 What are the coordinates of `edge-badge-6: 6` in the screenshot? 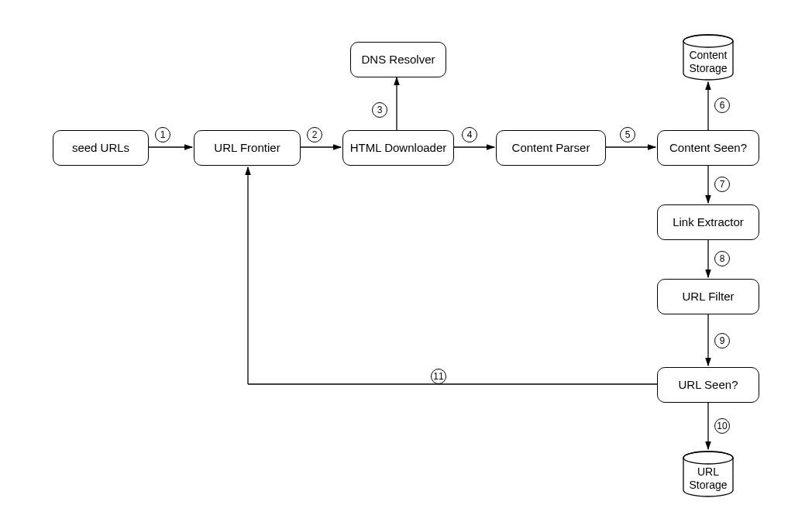 It's located at (722, 105).